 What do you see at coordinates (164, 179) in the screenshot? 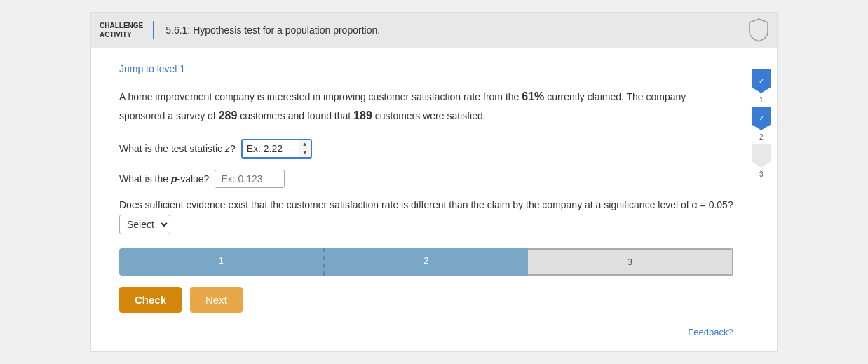
I see `pvalue-label: What is the p-value?` at bounding box center [164, 179].